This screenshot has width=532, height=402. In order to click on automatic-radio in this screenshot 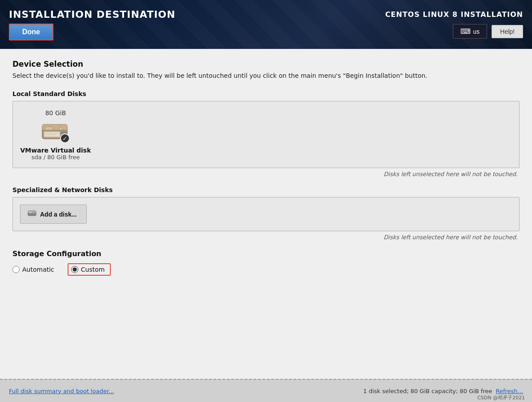, I will do `click(16, 269)`.